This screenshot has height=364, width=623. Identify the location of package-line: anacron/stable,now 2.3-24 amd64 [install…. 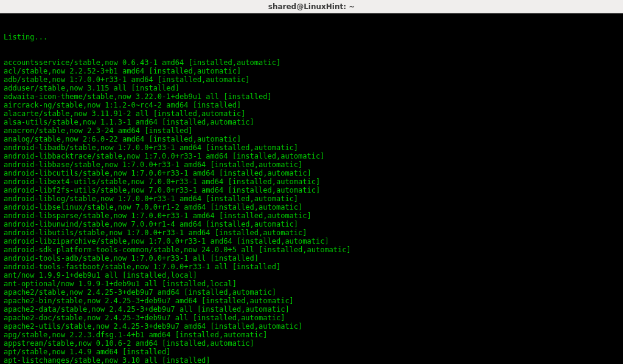
(312, 131).